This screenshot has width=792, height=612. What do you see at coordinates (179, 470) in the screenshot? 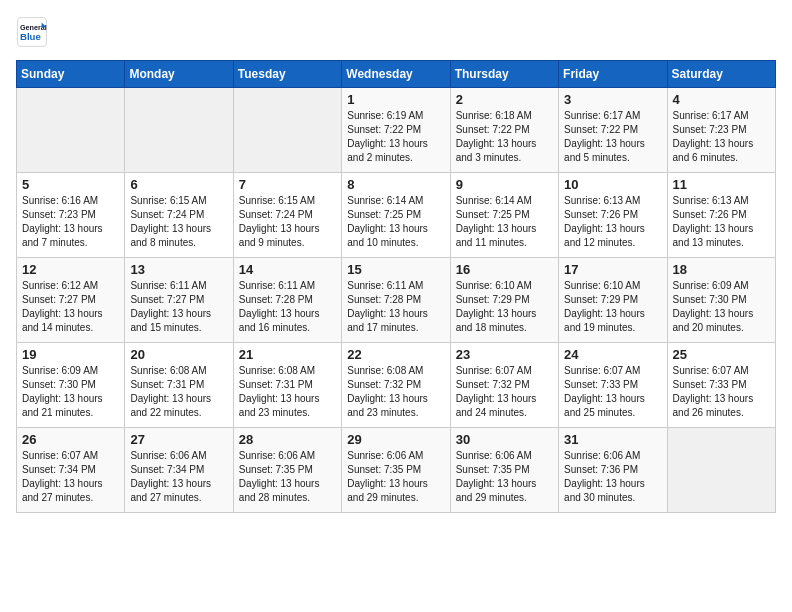
I see `calendar-cell: 27Sunrise: 6:06 AM Sunset: 7:34 PM Dayli…` at bounding box center [179, 470].